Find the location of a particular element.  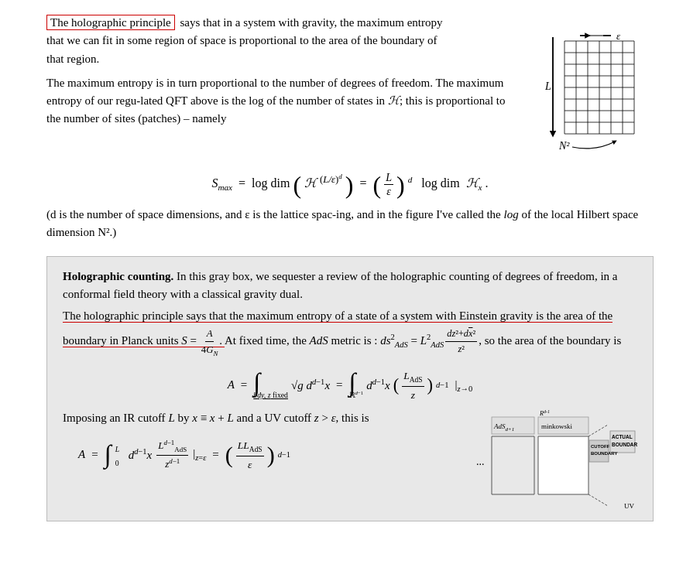

A-numer: A is located at coordinates (210, 334).